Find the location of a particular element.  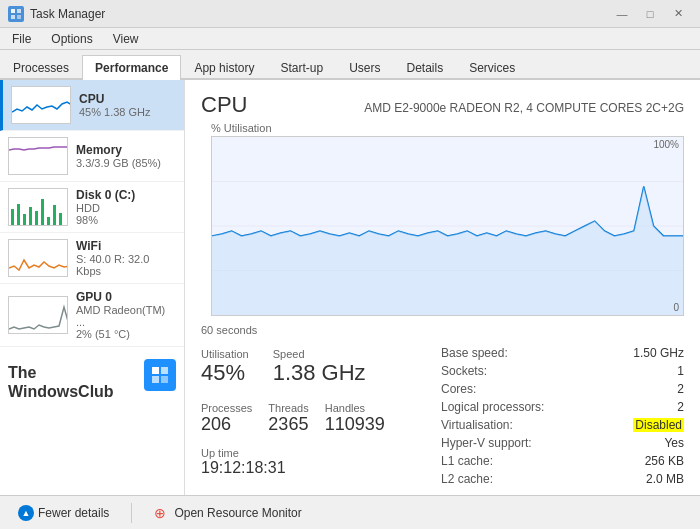

utilisation-label: Utilisation is located at coordinates (225, 354).